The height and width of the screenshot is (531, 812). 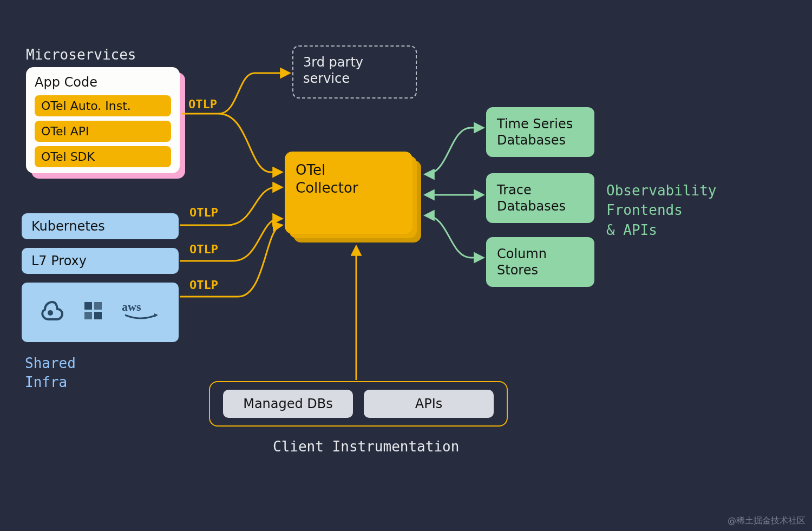 What do you see at coordinates (204, 285) in the screenshot?
I see `otlp-label-cloud: OTLP` at bounding box center [204, 285].